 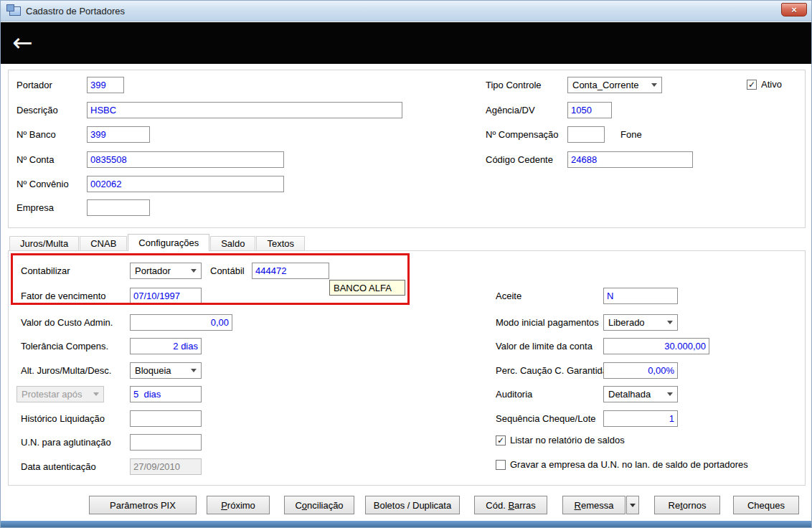 What do you see at coordinates (169, 242) in the screenshot?
I see `tab-configuracoes: Configurações` at bounding box center [169, 242].